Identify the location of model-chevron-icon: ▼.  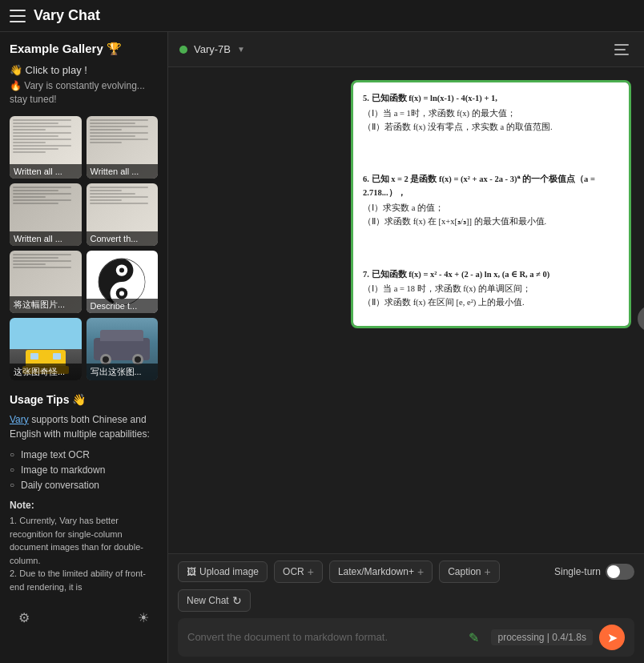
(241, 50).